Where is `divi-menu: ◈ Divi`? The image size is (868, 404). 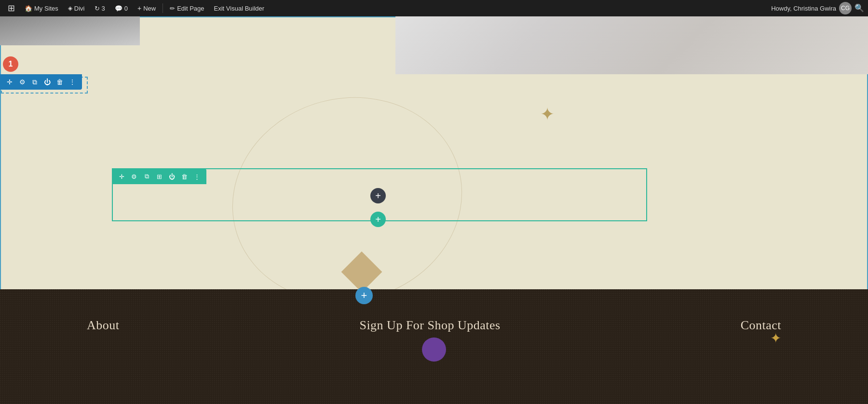 divi-menu: ◈ Divi is located at coordinates (76, 8).